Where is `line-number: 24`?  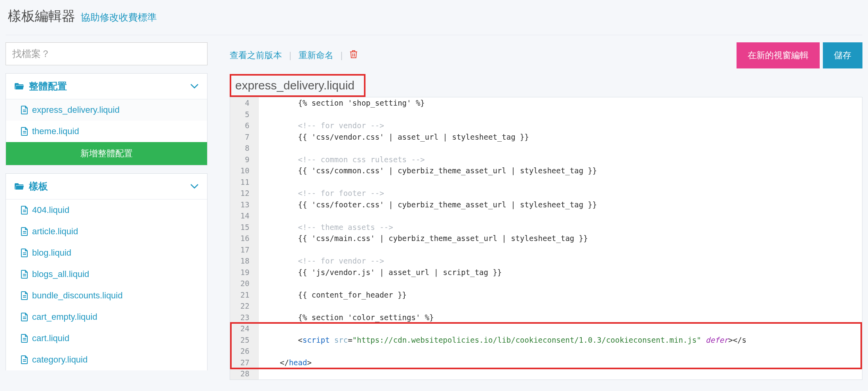
line-number: 24 is located at coordinates (244, 328).